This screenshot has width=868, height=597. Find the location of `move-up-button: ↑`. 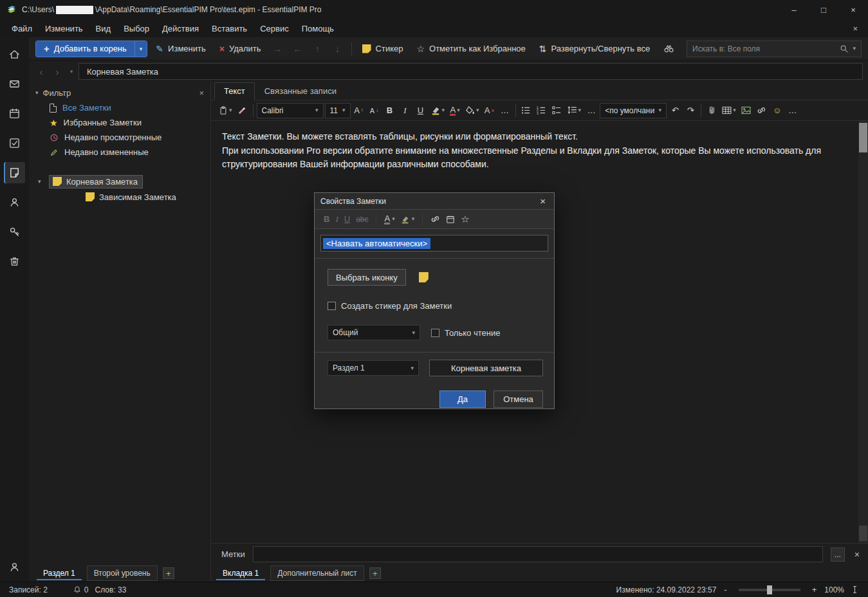

move-up-button: ↑ is located at coordinates (318, 49).